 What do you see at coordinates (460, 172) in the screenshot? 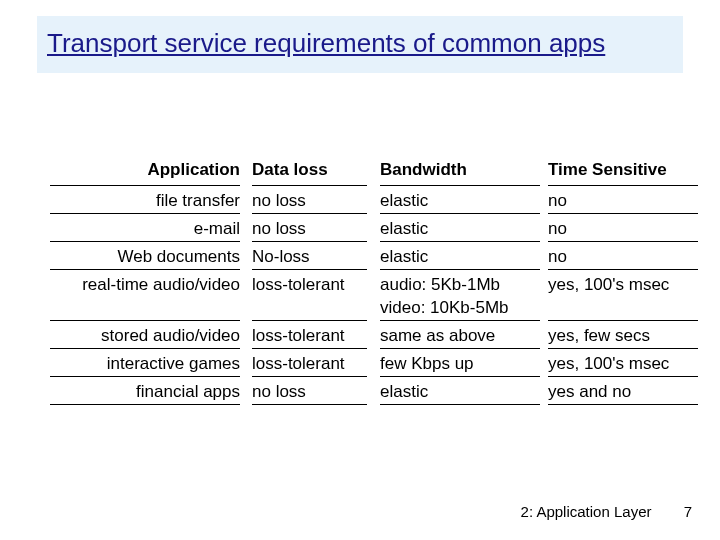
I see `hdr-bandwidth: Bandwidth` at bounding box center [460, 172].